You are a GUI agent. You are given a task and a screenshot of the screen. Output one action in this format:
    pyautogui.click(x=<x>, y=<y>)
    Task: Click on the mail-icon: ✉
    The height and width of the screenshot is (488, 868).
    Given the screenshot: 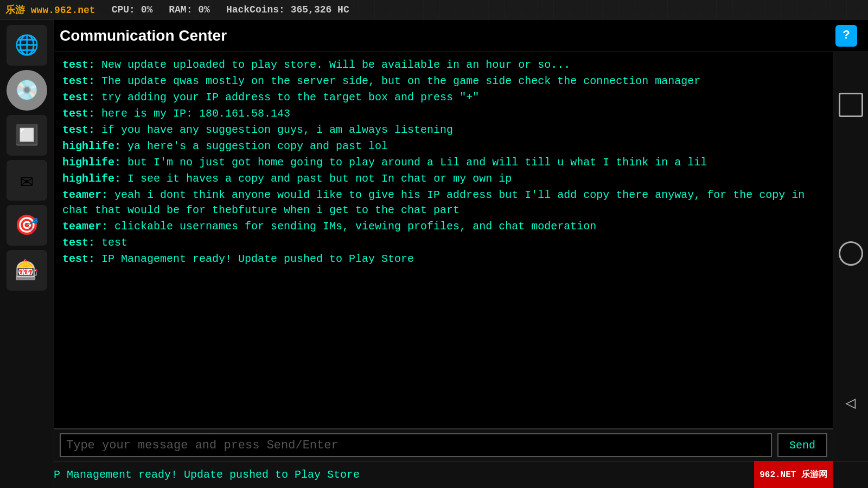 What is the action you would take?
    pyautogui.click(x=27, y=180)
    